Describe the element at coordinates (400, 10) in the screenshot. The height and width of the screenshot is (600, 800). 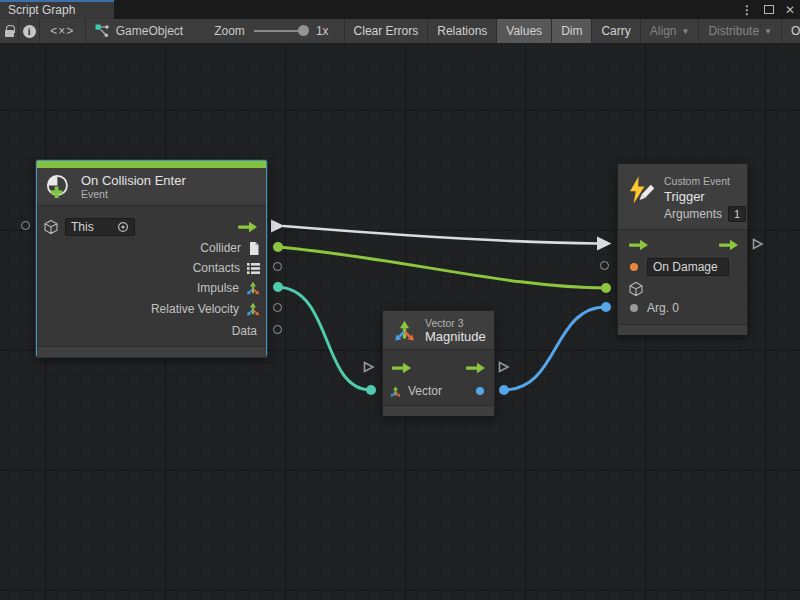
I see `window-titlebar: Script Graph ⋮ ✕` at that location.